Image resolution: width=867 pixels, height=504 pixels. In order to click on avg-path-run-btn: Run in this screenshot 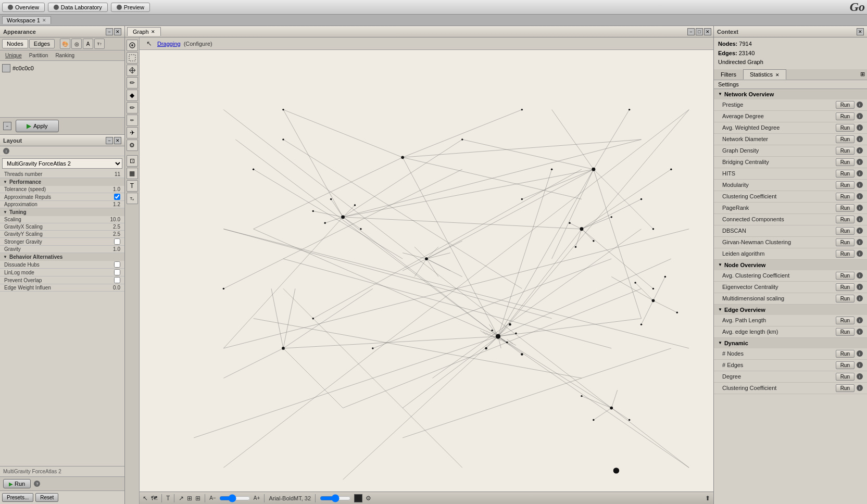, I will do `click(845, 321)`.